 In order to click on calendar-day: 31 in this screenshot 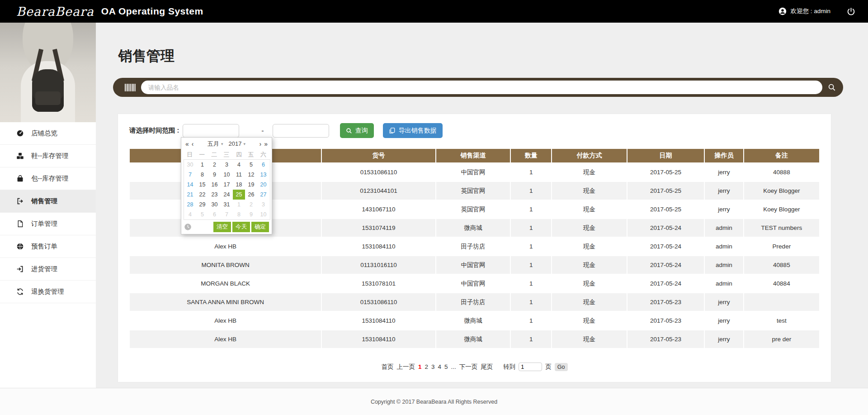, I will do `click(227, 205)`.